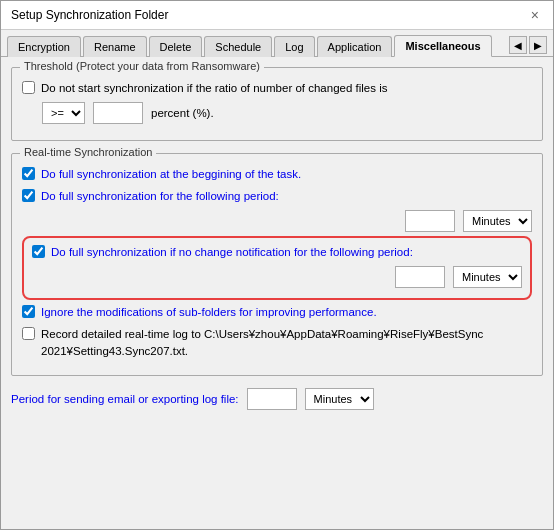  I want to click on email-period-row: Period for sending email or exporting lo…, so click(277, 399).